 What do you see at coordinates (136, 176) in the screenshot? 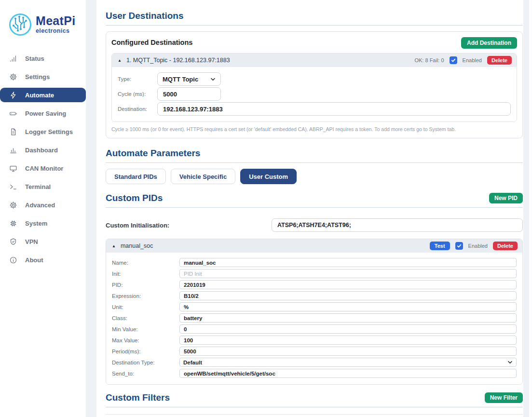
I see `tab-standard-pids: Standard PIDs` at bounding box center [136, 176].